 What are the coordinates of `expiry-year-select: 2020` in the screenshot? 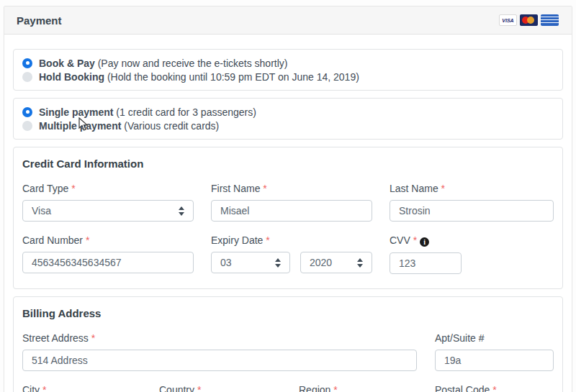 It's located at (336, 263).